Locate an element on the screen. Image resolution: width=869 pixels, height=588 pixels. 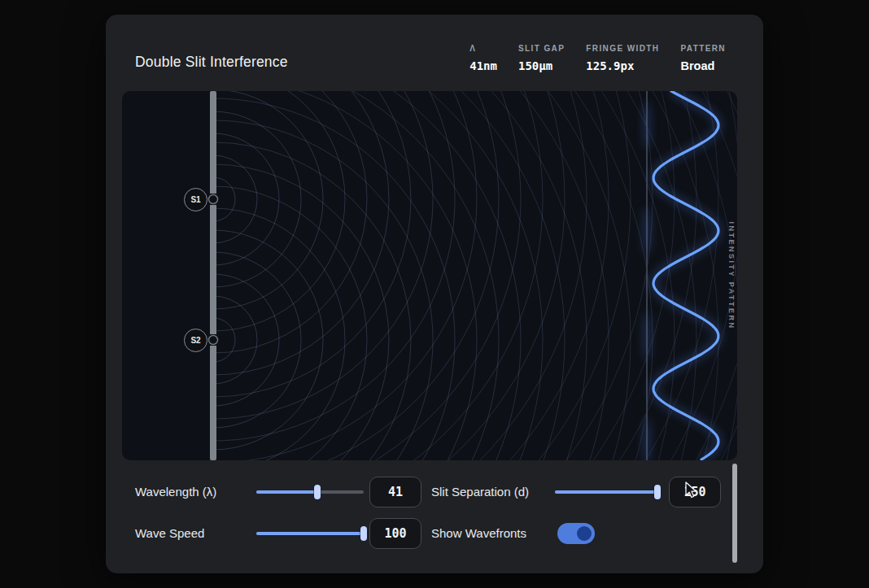
stat-value: 125.9px is located at coordinates (610, 66).